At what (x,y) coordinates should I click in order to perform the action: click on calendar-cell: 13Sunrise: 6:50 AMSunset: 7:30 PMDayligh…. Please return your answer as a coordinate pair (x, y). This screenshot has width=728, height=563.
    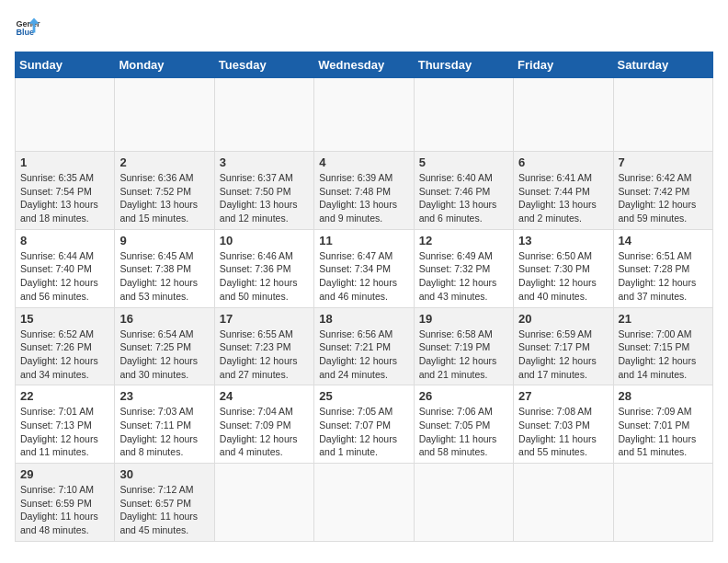
    Looking at the image, I should click on (563, 269).